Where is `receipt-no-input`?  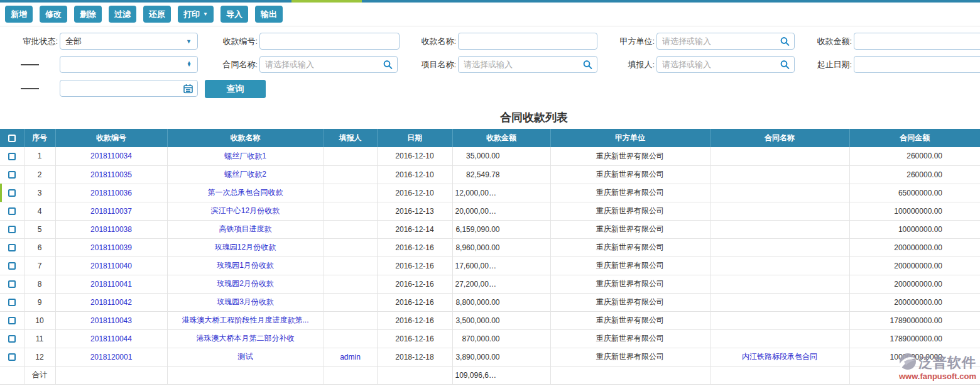
receipt-no-input is located at coordinates (329, 41).